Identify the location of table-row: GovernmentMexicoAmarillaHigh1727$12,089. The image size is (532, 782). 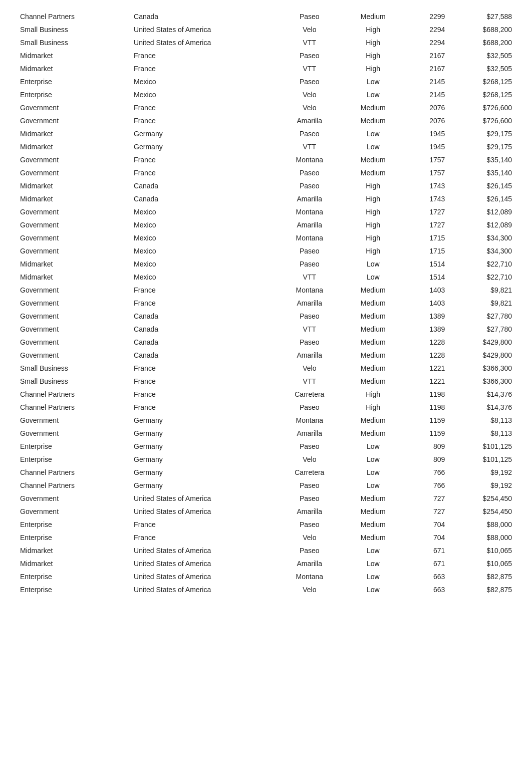
(266, 225).